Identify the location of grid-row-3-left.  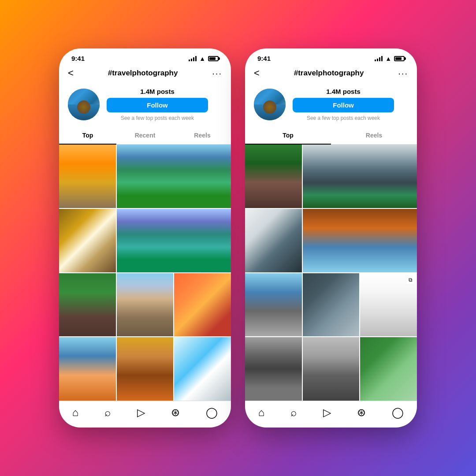
(145, 305).